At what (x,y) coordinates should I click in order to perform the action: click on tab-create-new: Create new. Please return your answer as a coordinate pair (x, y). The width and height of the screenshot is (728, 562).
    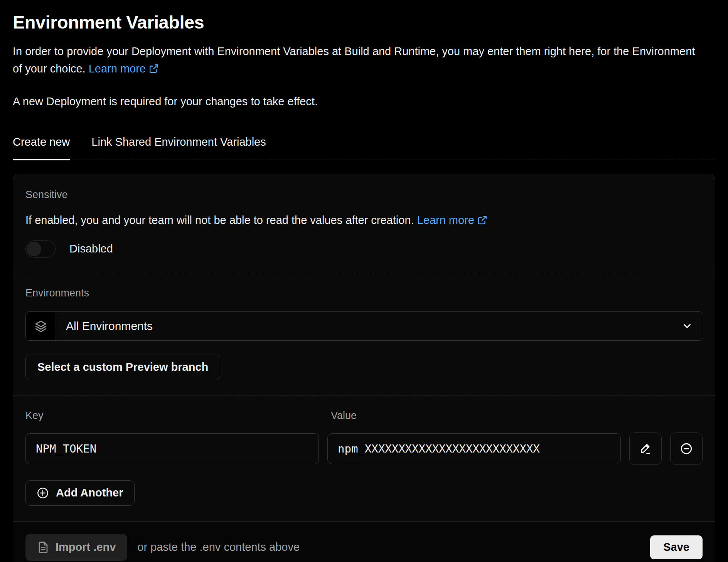
    Looking at the image, I should click on (41, 148).